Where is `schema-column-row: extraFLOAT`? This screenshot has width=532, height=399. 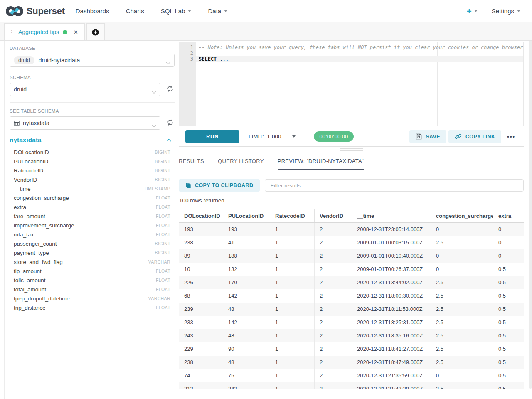 schema-column-row: extraFLOAT is located at coordinates (92, 207).